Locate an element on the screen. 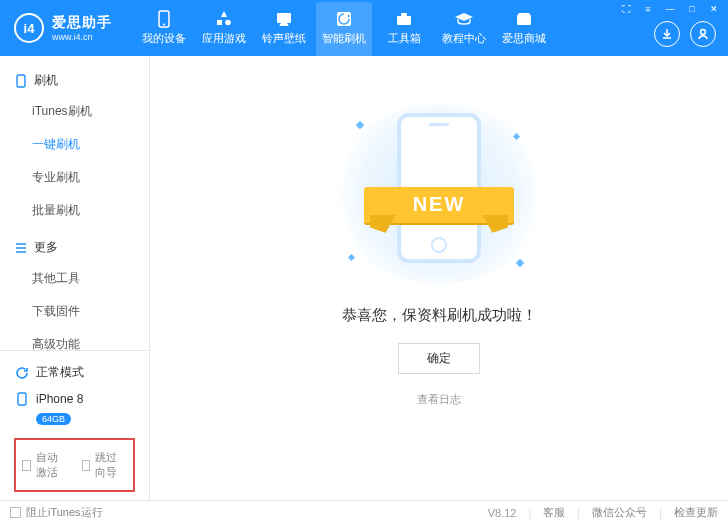 The height and width of the screenshot is (524, 728). block-itunes-label: 阻止iTunes运行 is located at coordinates (64, 512).